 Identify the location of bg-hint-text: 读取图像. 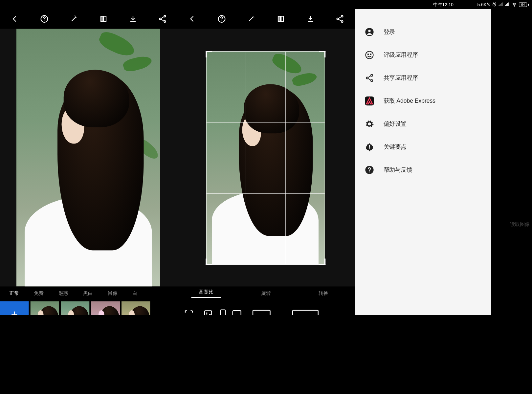
(520, 224).